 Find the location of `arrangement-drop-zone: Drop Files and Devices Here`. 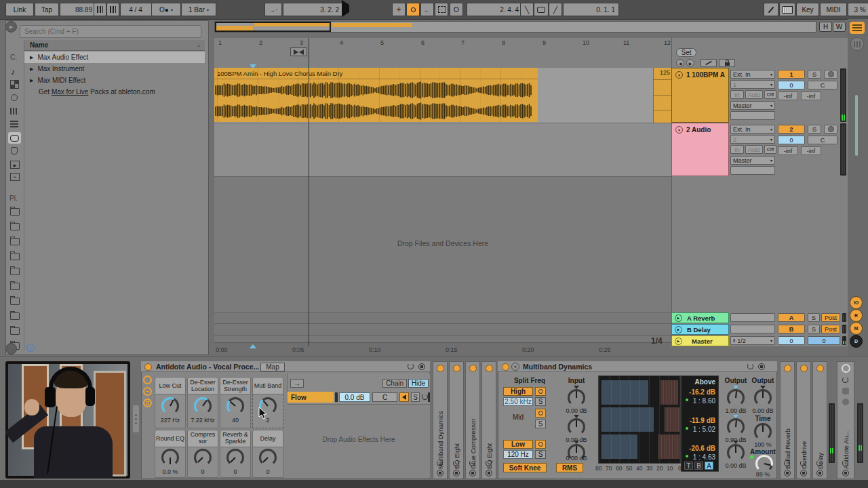

arrangement-drop-zone: Drop Files and Devices Here is located at coordinates (443, 244).